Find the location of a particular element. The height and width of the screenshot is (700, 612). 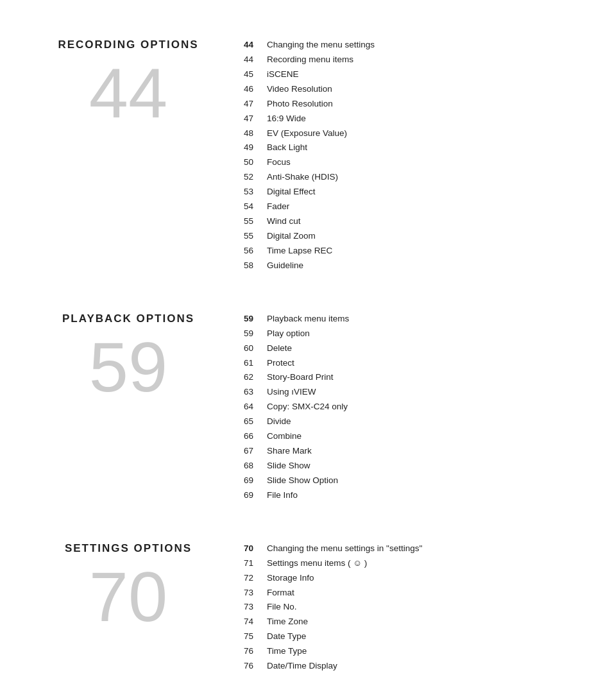

toc-entry: 52Anti-Shake (HDIS) is located at coordinates (409, 177).